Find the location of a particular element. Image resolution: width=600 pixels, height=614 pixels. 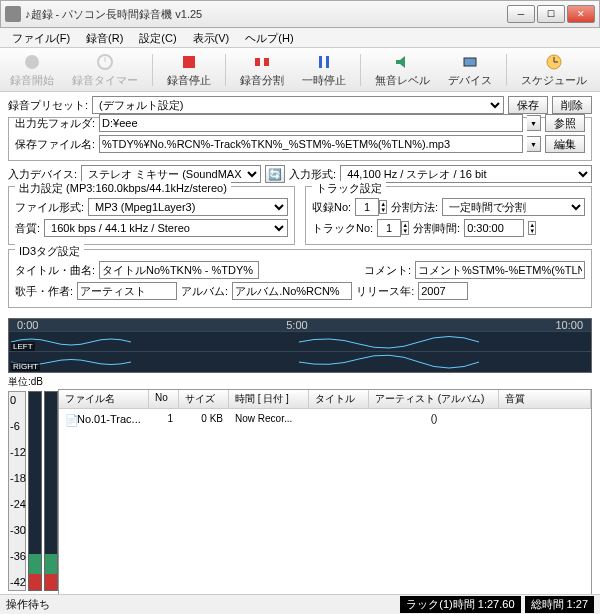

col-no: No is located at coordinates (164, 399).